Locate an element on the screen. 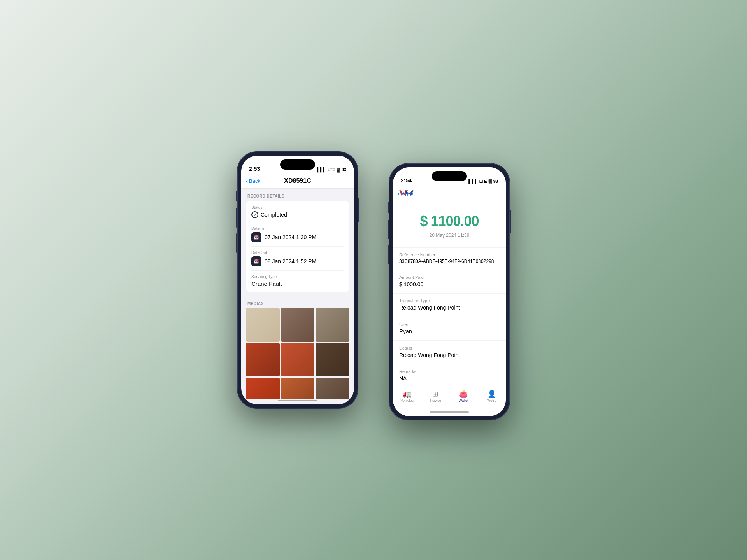  amount-paid-label: Amount Paid is located at coordinates (449, 277).